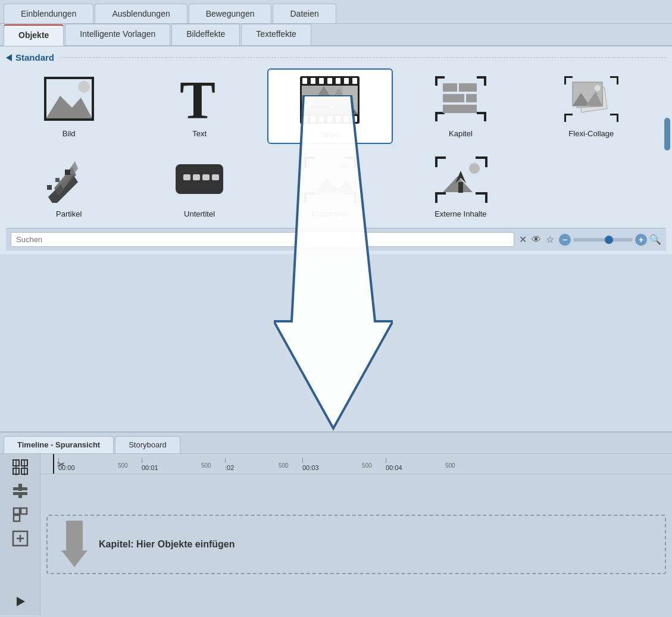 Image resolution: width=672 pixels, height=617 pixels. I want to click on zoom-slider: − + 🔍, so click(610, 240).